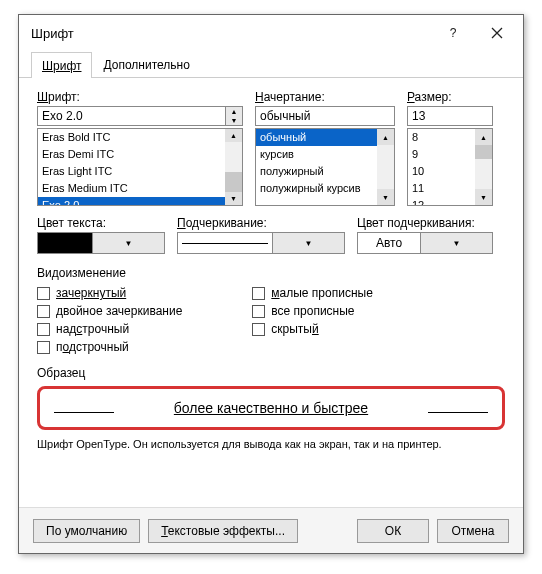  I want to click on checkbox-double-strike: двойное зачеркивание, so click(110, 311).